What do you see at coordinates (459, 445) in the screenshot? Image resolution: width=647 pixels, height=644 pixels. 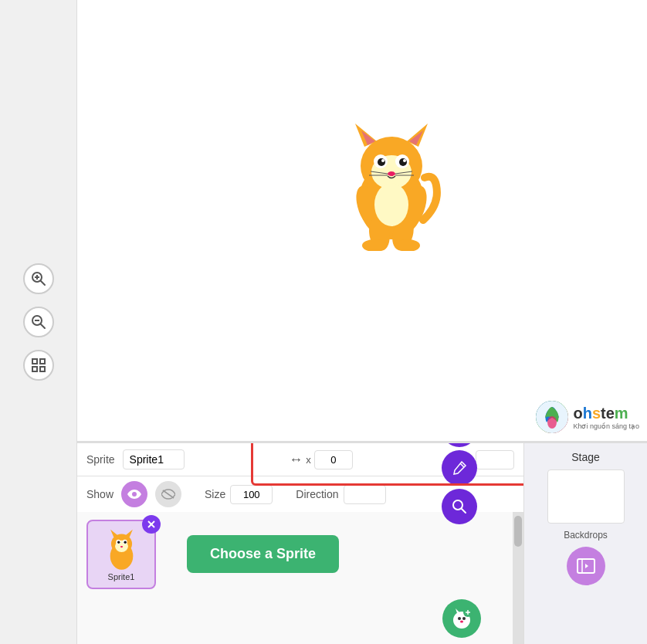 I see `sparkle-button` at bounding box center [459, 445].